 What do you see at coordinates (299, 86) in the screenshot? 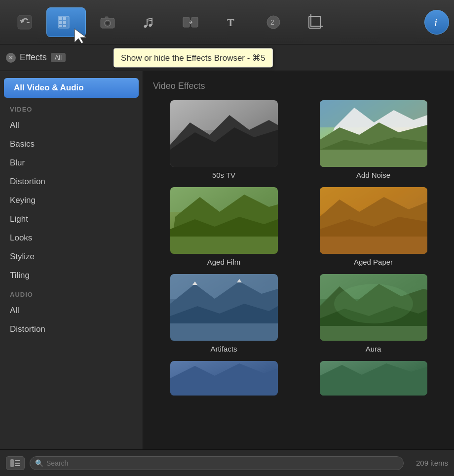
I see `content-title: Video Effects` at bounding box center [299, 86].